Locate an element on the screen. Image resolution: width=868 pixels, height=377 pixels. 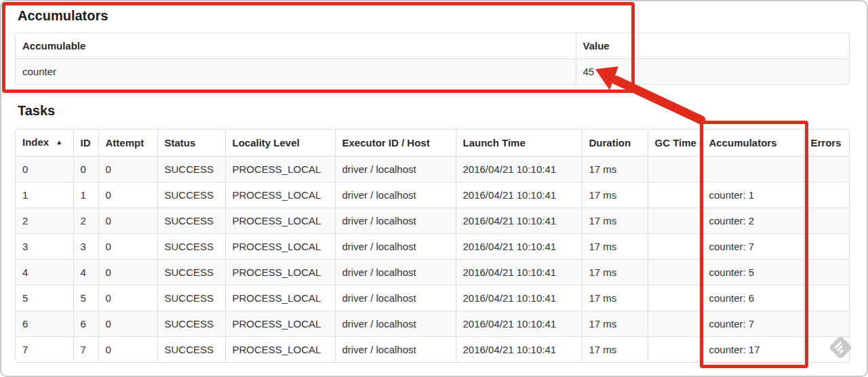
column-header-attempt: Attempt is located at coordinates (127, 143).